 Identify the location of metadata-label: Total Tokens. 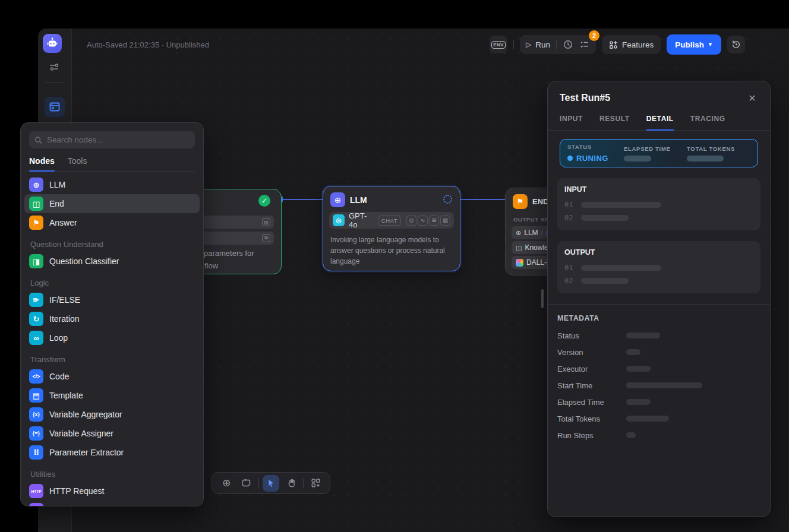
(592, 419).